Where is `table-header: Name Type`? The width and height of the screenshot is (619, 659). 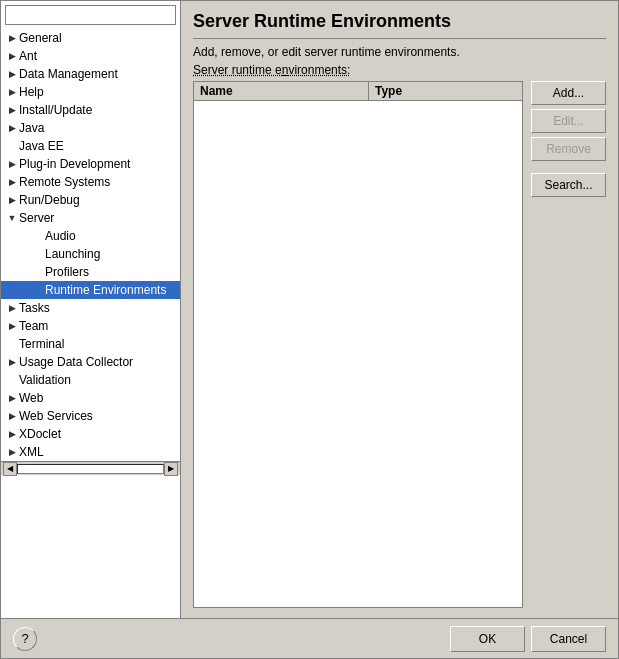
table-header: Name Type is located at coordinates (358, 92).